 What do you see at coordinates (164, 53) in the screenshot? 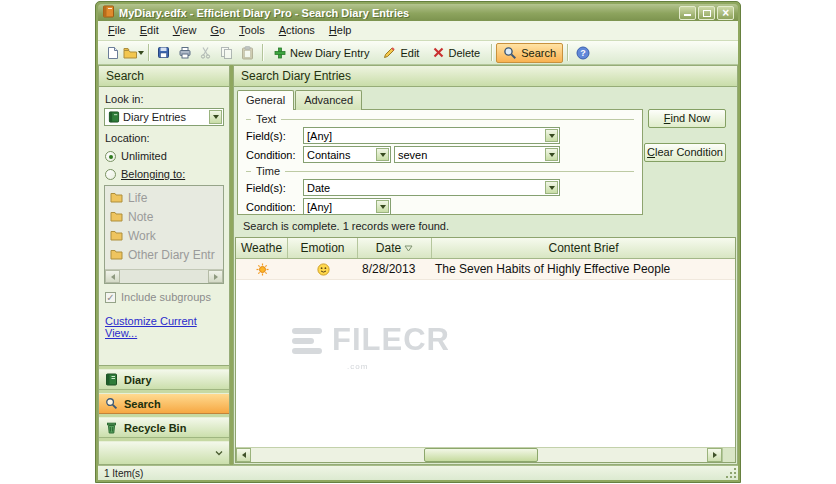
I see `save-icon` at bounding box center [164, 53].